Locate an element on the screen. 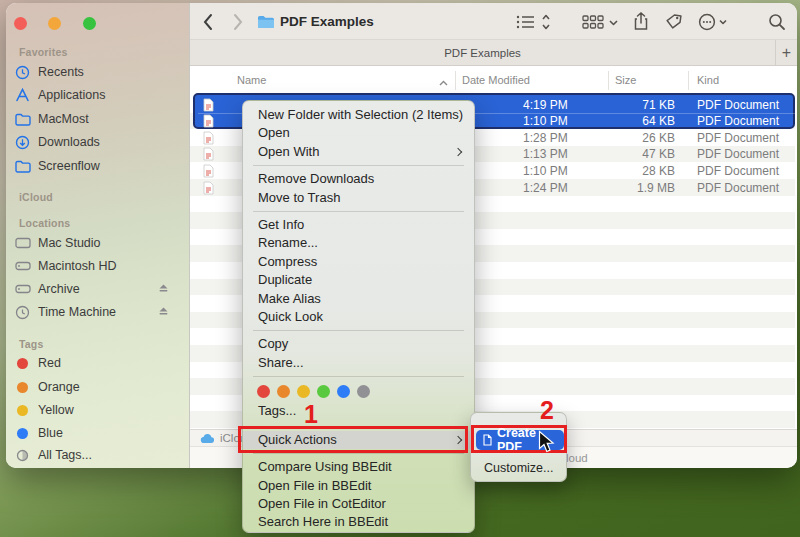 The image size is (800, 537). new-tab-button: + is located at coordinates (786, 53).